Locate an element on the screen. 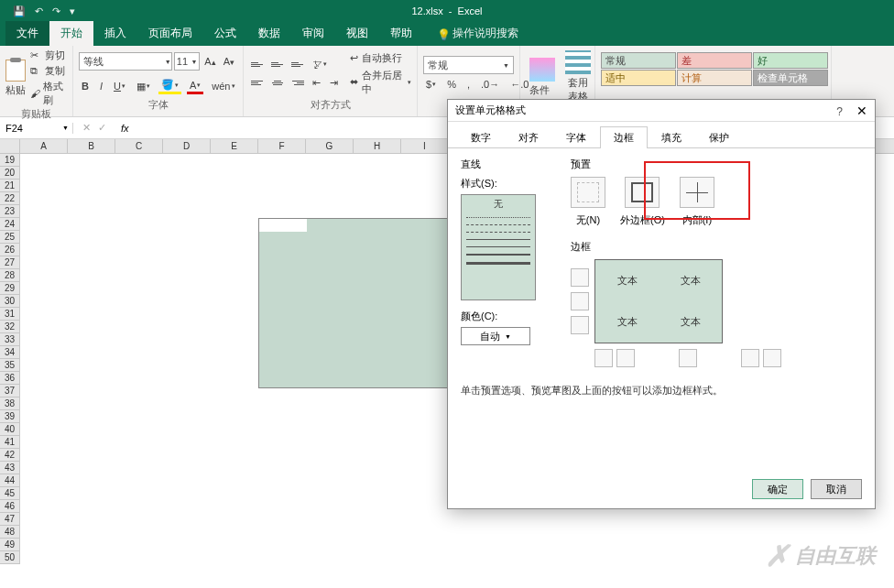  name-box: F24▼ is located at coordinates (37, 128).